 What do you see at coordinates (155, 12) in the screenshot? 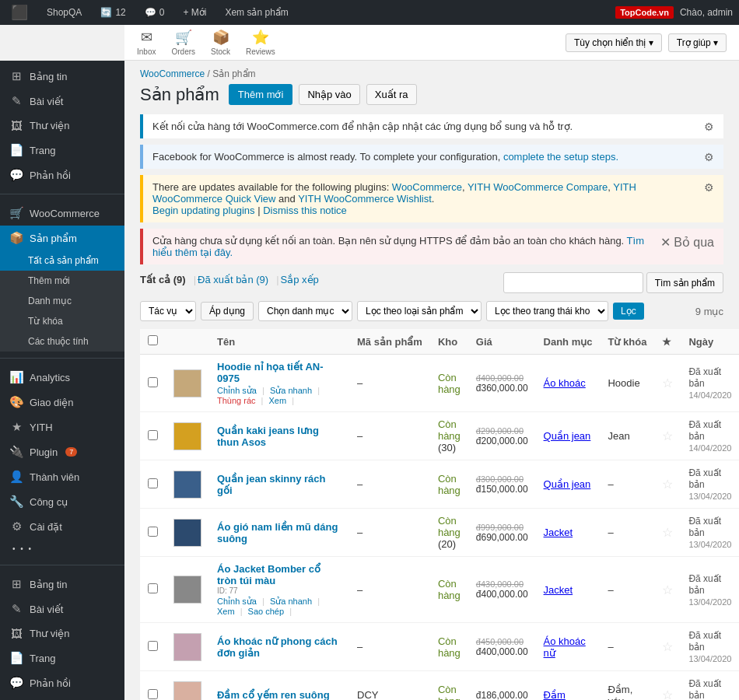
I see `comments-count: 💬 0` at bounding box center [155, 12].